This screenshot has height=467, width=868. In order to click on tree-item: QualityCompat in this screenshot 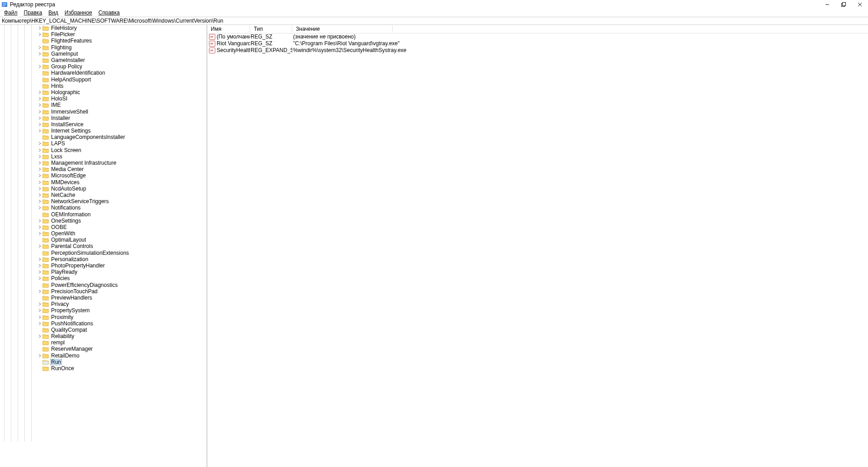, I will do `click(103, 330)`.